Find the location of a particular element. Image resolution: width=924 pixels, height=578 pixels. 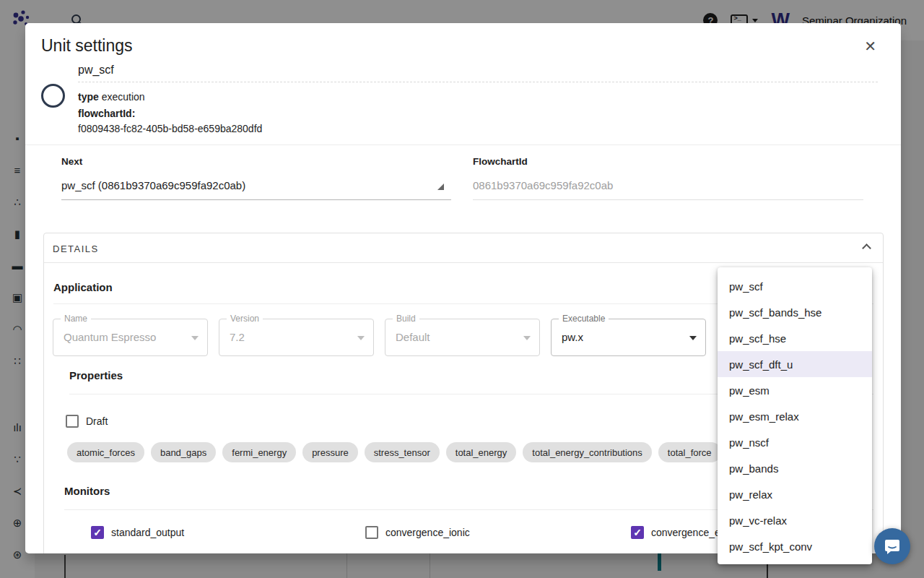

unit-type-line: type execution is located at coordinates (111, 97).